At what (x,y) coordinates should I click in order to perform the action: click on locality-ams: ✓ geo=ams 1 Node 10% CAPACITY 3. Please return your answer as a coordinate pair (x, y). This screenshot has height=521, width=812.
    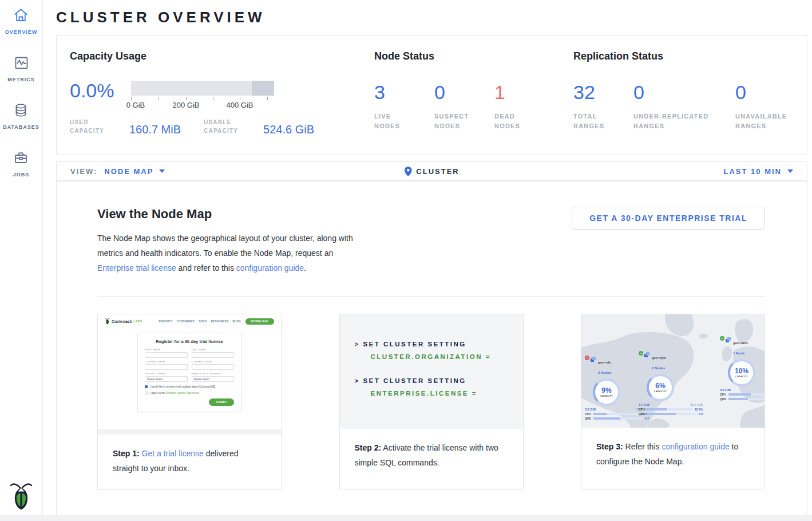
    Looking at the image, I should click on (742, 369).